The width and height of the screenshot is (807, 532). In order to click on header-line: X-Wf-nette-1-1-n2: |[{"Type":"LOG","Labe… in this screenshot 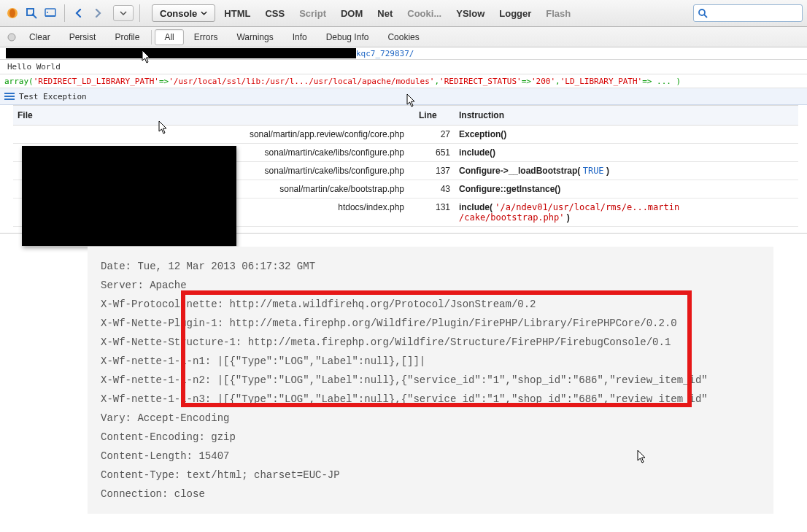, I will do `click(430, 380)`.